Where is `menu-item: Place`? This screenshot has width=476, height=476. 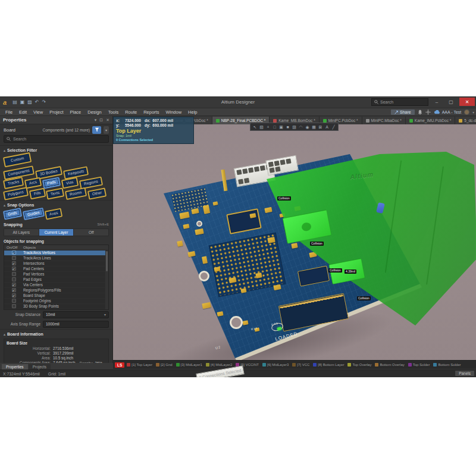
menu-item: Place is located at coordinates (76, 112).